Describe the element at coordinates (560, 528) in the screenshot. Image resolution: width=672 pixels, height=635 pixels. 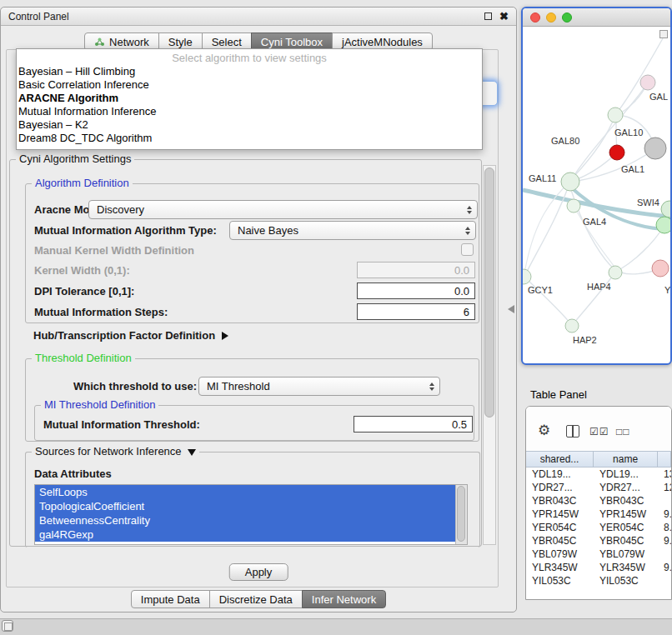
I see `table-cell: YER054C` at that location.